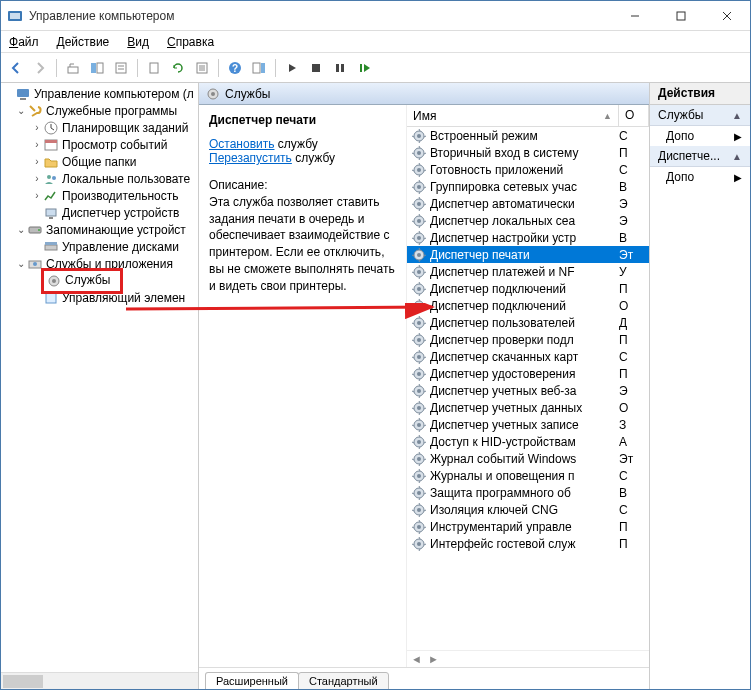  I want to click on back-button, so click(16, 68).